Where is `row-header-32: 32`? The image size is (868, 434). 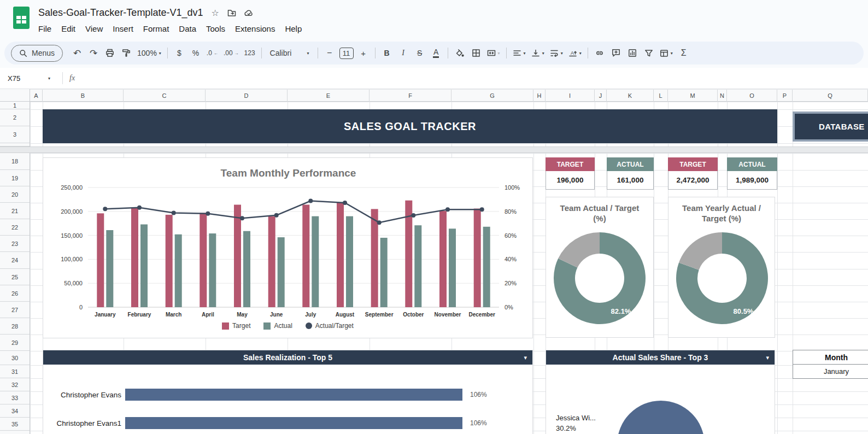
row-header-32: 32 is located at coordinates (15, 385).